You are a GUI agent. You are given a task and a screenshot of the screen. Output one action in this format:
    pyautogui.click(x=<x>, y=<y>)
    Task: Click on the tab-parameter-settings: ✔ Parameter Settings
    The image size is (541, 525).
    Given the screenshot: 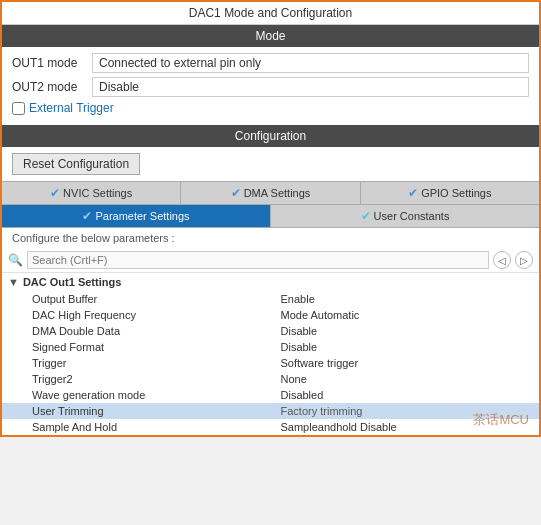 What is the action you would take?
    pyautogui.click(x=136, y=216)
    